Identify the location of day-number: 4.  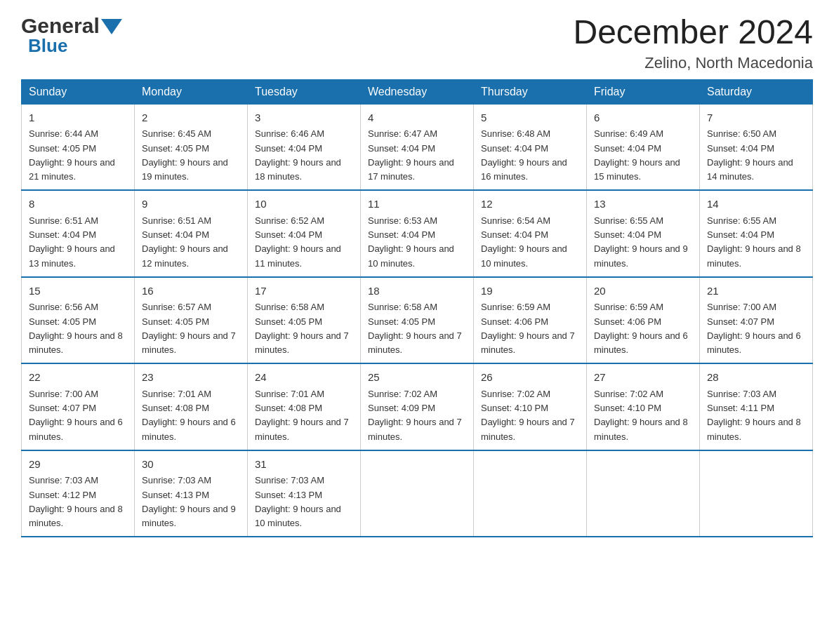
(417, 118).